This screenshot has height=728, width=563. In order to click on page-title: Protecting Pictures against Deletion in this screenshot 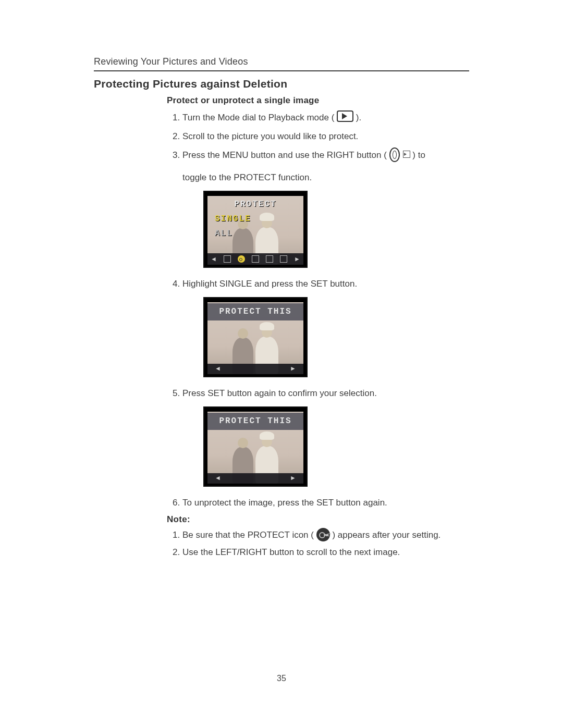, I will do `click(282, 84)`.